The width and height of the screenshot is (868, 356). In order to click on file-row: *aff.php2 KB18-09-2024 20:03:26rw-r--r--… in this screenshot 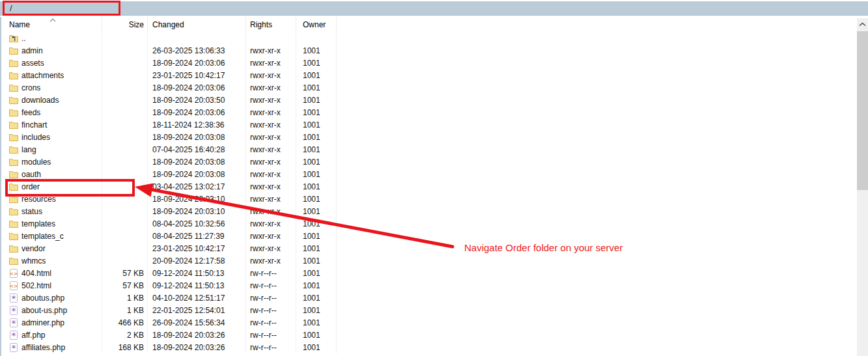, I will do `click(168, 335)`.